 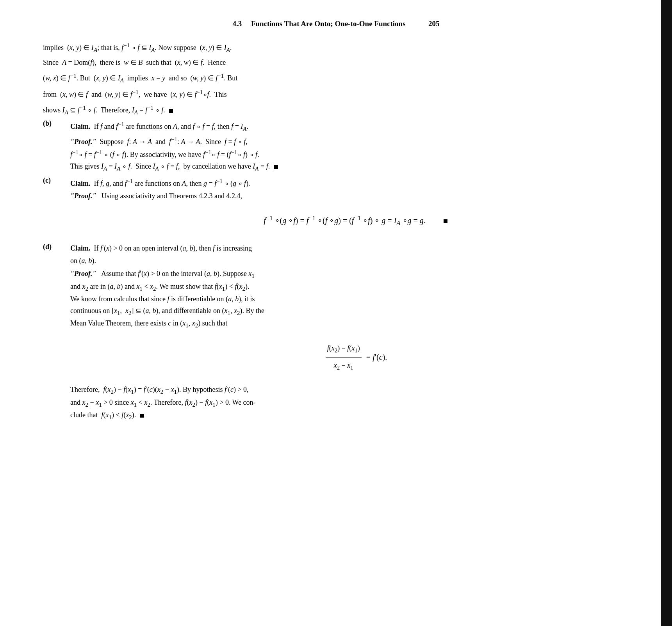 I want to click on item-d-proof3: We know from calculus that since f is di…, so click(x=355, y=299).